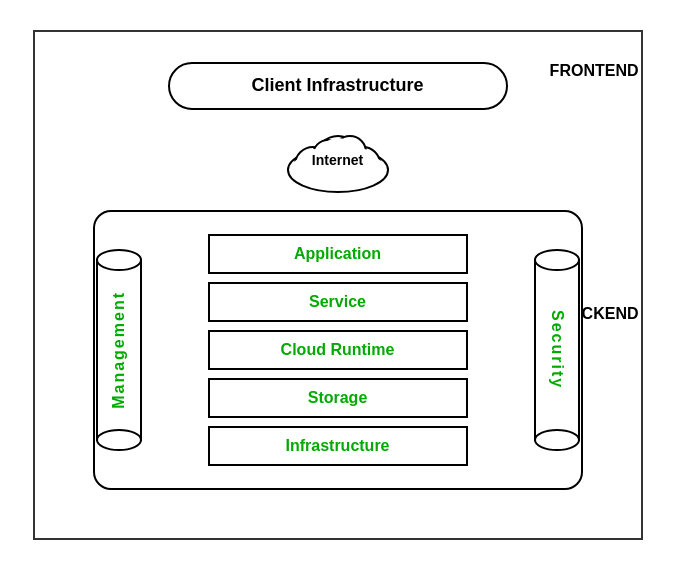  I want to click on security-label: Security, so click(557, 350).